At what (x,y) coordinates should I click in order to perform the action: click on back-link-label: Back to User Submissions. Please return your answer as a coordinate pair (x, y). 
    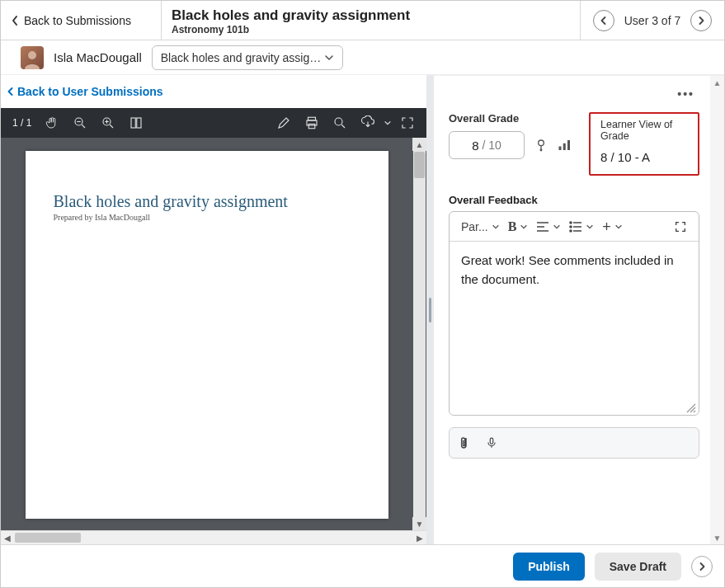
    Looking at the image, I should click on (91, 92).